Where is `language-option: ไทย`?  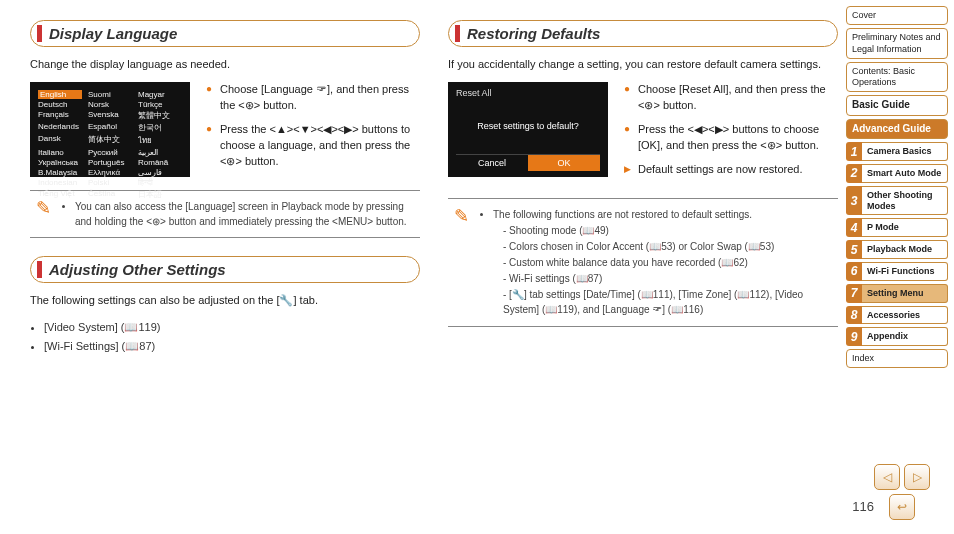 language-option: ไทย is located at coordinates (160, 140).